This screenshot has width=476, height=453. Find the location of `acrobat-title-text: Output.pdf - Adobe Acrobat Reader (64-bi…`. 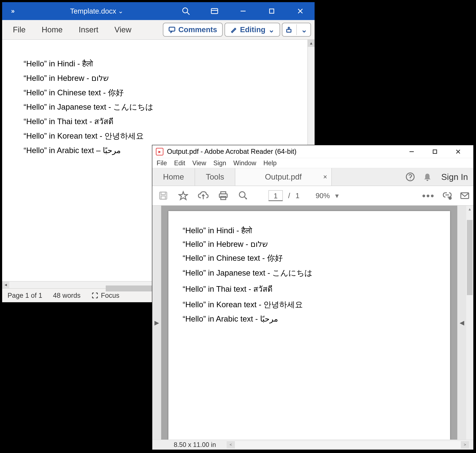

acrobat-title-text: Output.pdf - Adobe Acrobat Reader (64-bi… is located at coordinates (232, 152).